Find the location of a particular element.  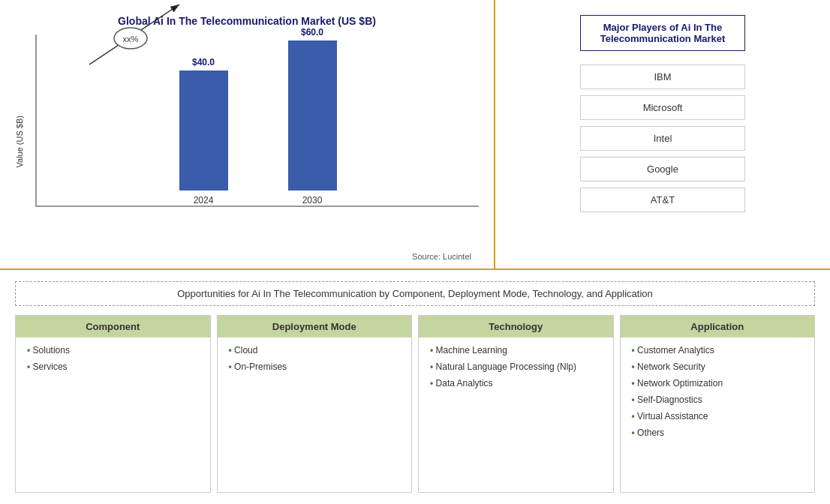

item-nlp: Natural Language Processing (Nlp) is located at coordinates (516, 367).